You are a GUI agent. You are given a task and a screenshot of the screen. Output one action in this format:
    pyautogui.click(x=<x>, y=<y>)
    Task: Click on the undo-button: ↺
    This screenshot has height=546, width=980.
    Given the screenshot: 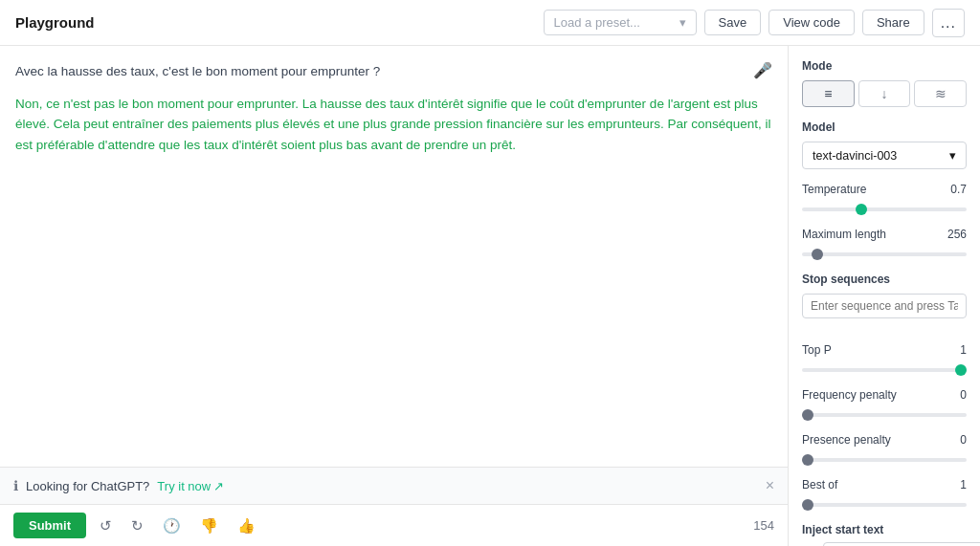 What is the action you would take?
    pyautogui.click(x=105, y=526)
    